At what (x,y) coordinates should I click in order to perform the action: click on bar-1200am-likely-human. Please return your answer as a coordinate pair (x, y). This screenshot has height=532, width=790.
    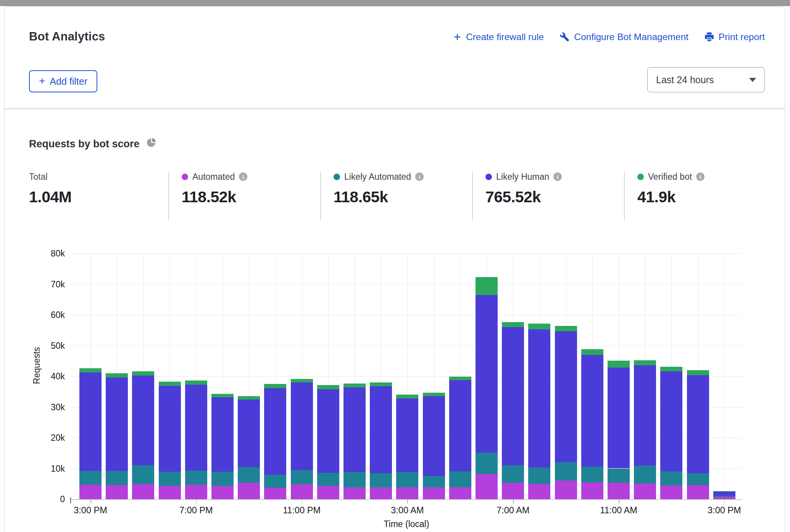
    Looking at the image, I should click on (328, 431).